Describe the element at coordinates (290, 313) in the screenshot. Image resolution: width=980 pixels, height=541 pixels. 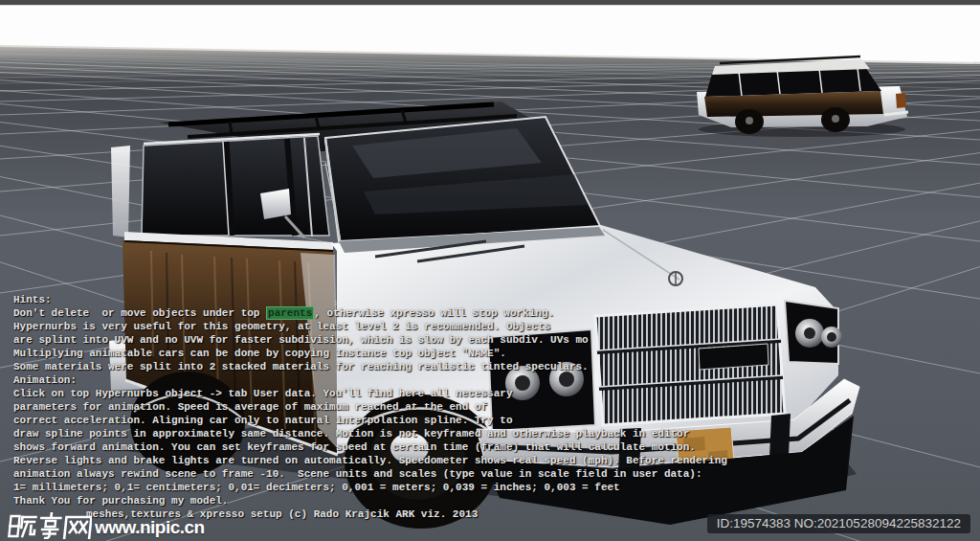
I see `highlighted-word: parents` at that location.